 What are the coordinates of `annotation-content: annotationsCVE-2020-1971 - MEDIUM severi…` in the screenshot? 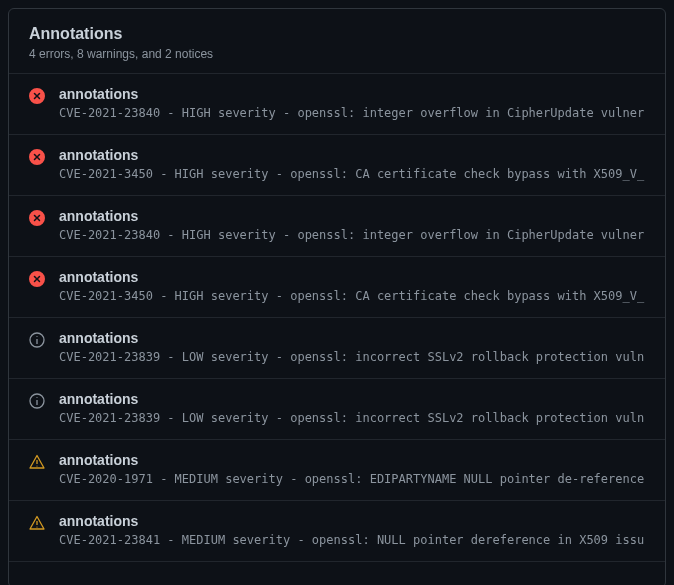 It's located at (352, 469).